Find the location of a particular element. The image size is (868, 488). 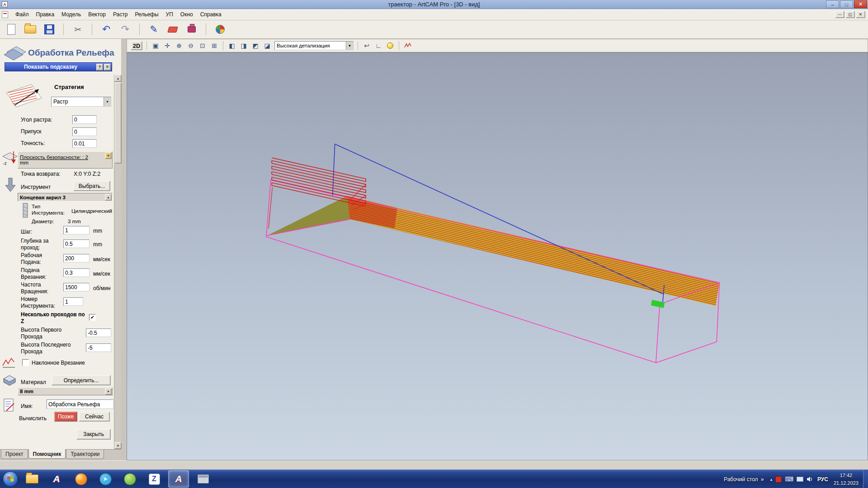

redo-icon: ↷ is located at coordinates (125, 29).